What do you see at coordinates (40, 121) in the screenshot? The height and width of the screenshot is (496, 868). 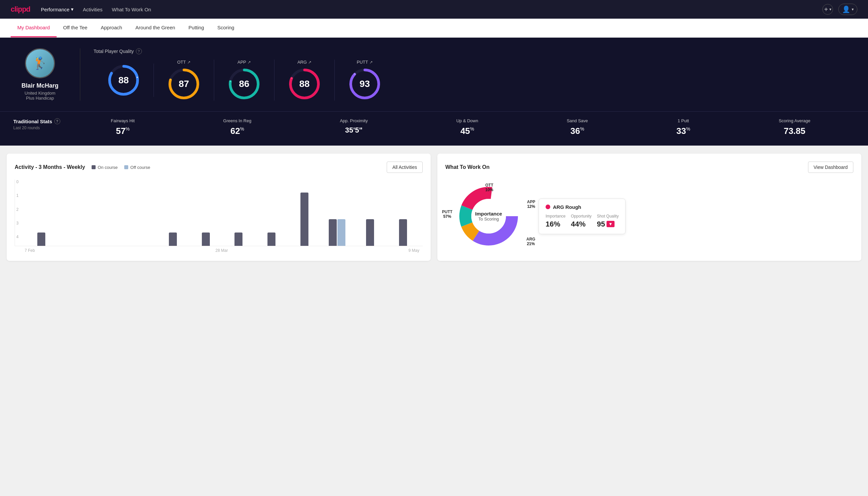 I see `traditional-stats-title: Traditional Stats ?` at bounding box center [40, 121].